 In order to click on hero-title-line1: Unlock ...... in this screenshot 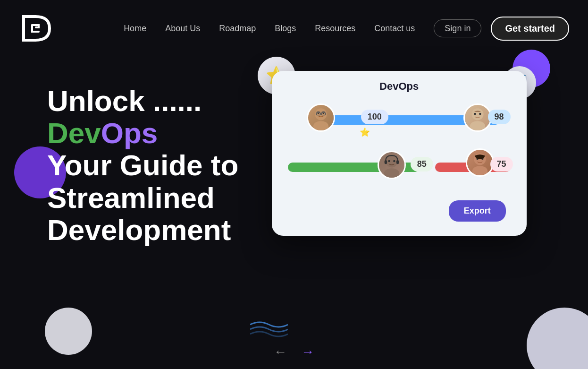, I will do `click(143, 101)`.